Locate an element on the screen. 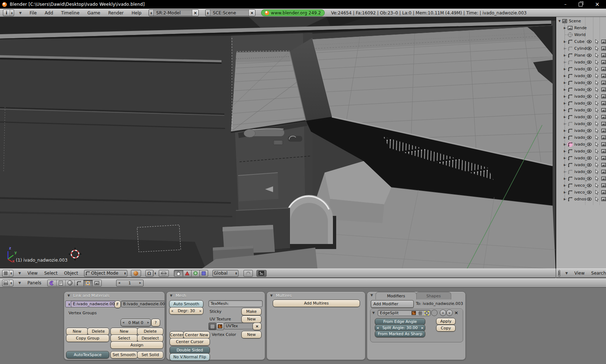 The width and height of the screenshot is (606, 364). menu-collapse-icon: ▼ is located at coordinates (20, 13).